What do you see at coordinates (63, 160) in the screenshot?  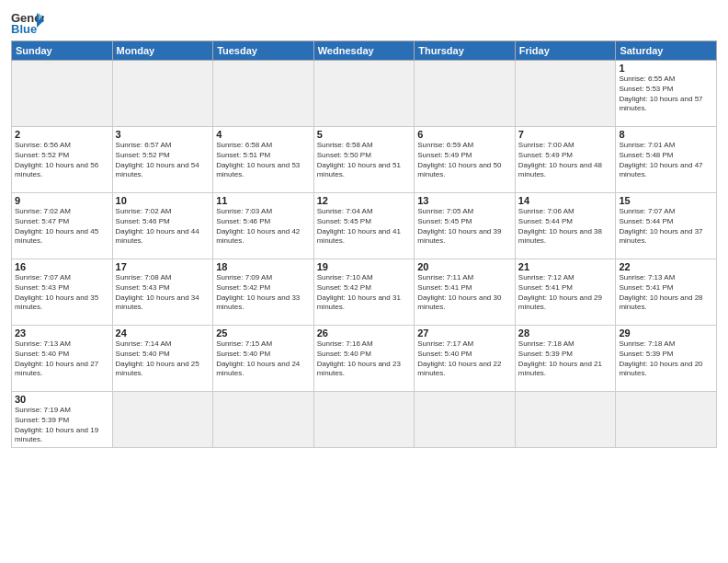 I see `day-info: Sunrise: 6:56 AMSunset: 5:52 PMDaylight:…` at bounding box center [63, 160].